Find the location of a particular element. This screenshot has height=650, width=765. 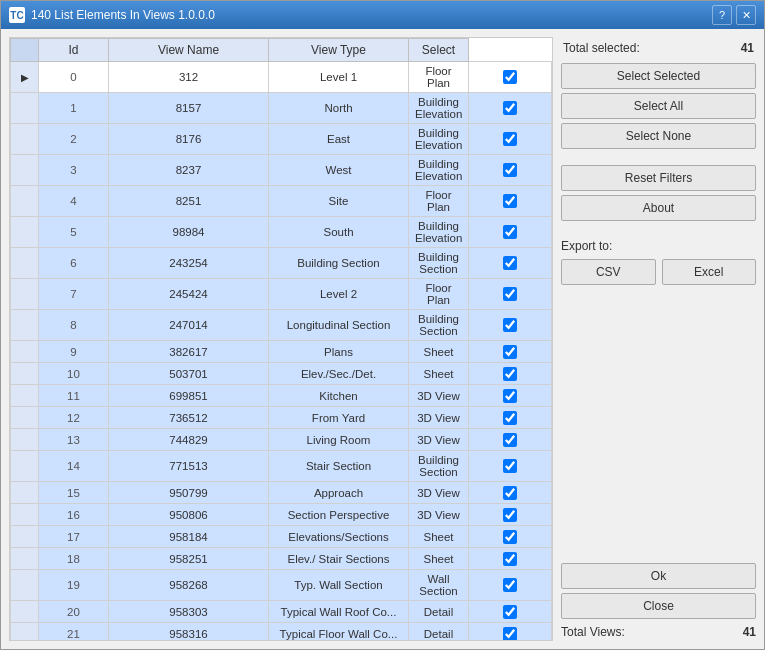

row-id: 8157 is located at coordinates (189, 108).